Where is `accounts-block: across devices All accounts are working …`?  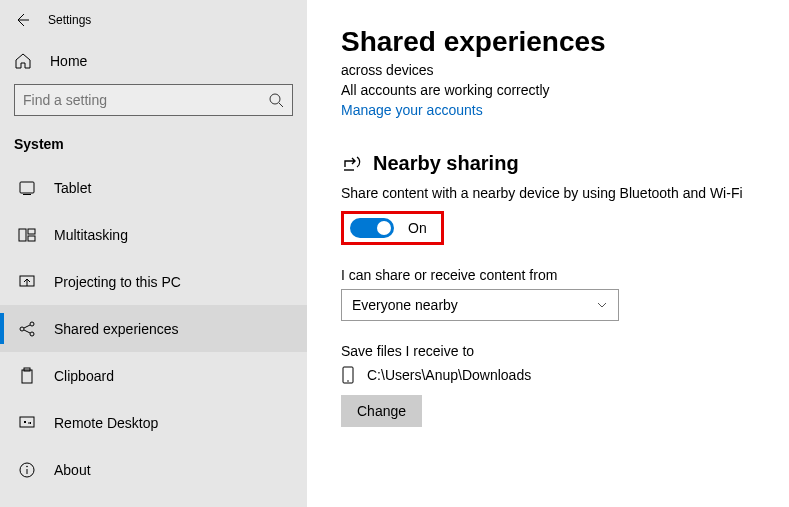 accounts-block: across devices All accounts are working … is located at coordinates (565, 90).